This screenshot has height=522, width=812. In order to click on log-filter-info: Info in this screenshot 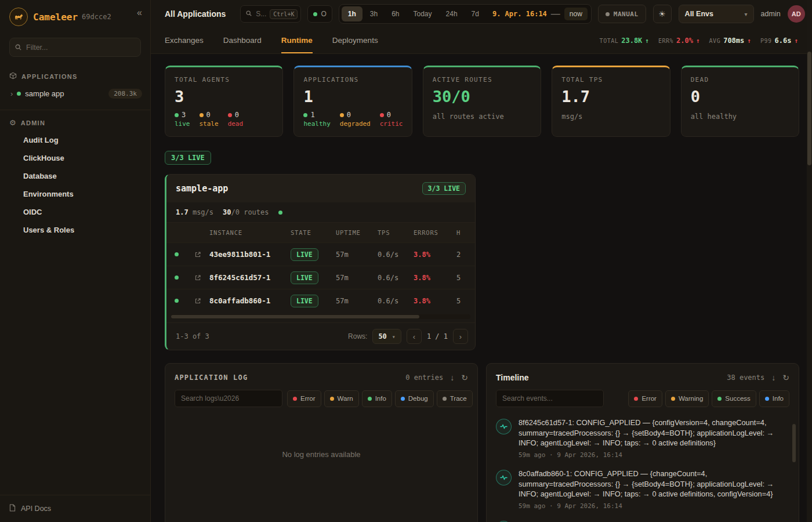, I will do `click(377, 399)`.